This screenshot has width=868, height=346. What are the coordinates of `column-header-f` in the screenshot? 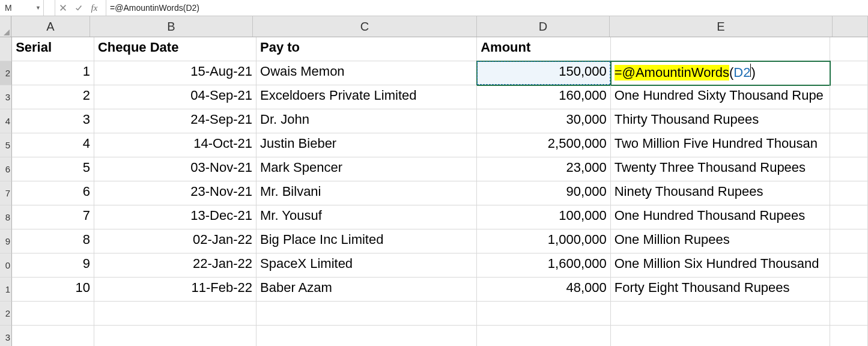 It's located at (851, 26).